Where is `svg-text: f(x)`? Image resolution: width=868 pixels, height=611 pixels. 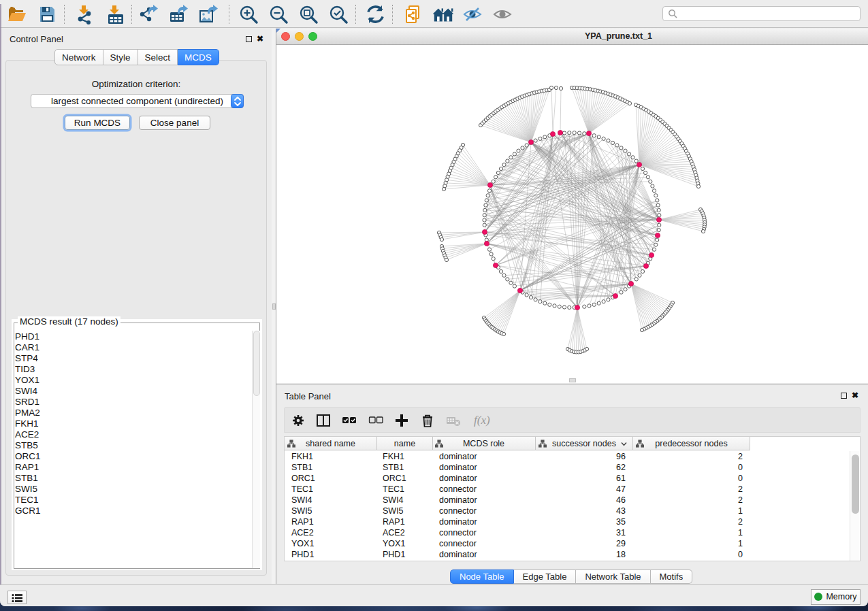 svg-text: f(x) is located at coordinates (482, 420).